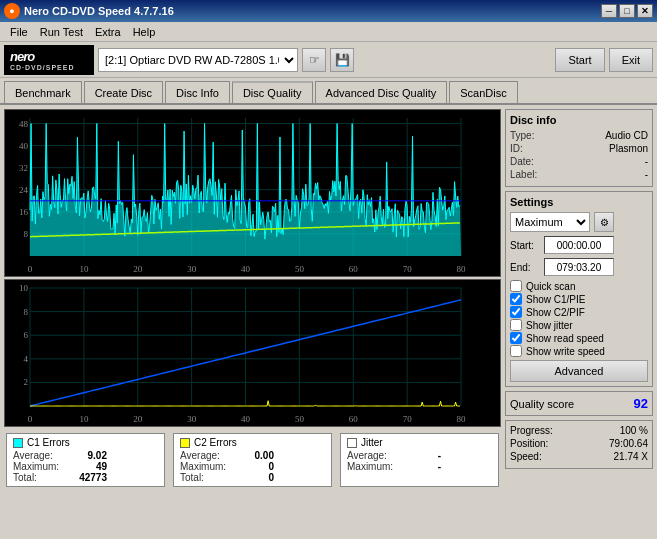 The height and width of the screenshot is (539, 657). What do you see at coordinates (579, 404) in the screenshot?
I see `quality-row: Quality score 92` at bounding box center [579, 404].